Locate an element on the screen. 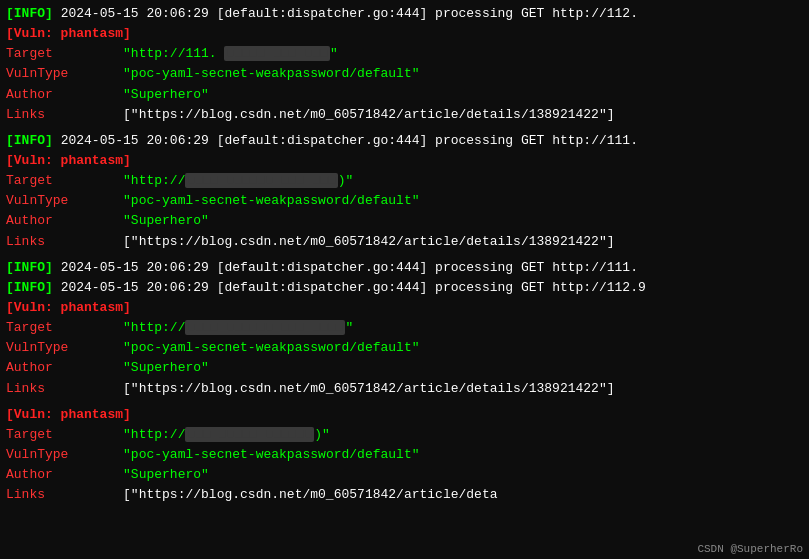 The height and width of the screenshot is (559, 809). field-target: Target "http://111. ■■■■■ ■■■ ■■■" is located at coordinates (404, 54).